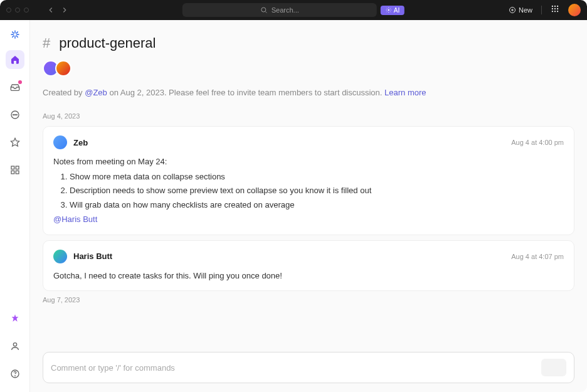 This screenshot has height=392, width=587. I want to click on new-button: New, so click(521, 10).